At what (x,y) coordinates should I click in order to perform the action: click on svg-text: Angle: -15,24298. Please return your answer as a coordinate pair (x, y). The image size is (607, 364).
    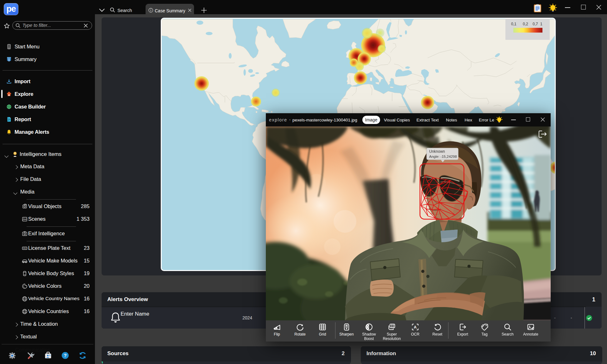
    Looking at the image, I should click on (443, 157).